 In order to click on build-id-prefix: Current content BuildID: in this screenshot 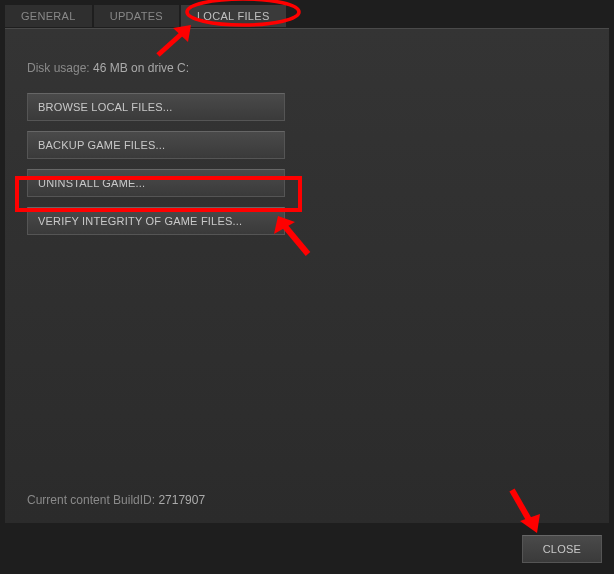, I will do `click(92, 500)`.